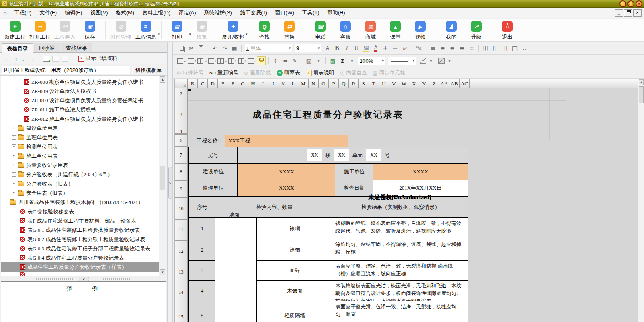 Image resolution: width=644 pixels, height=322 pixels. What do you see at coordinates (181, 172) in the screenshot?
I see `row-header: 8` at bounding box center [181, 172].